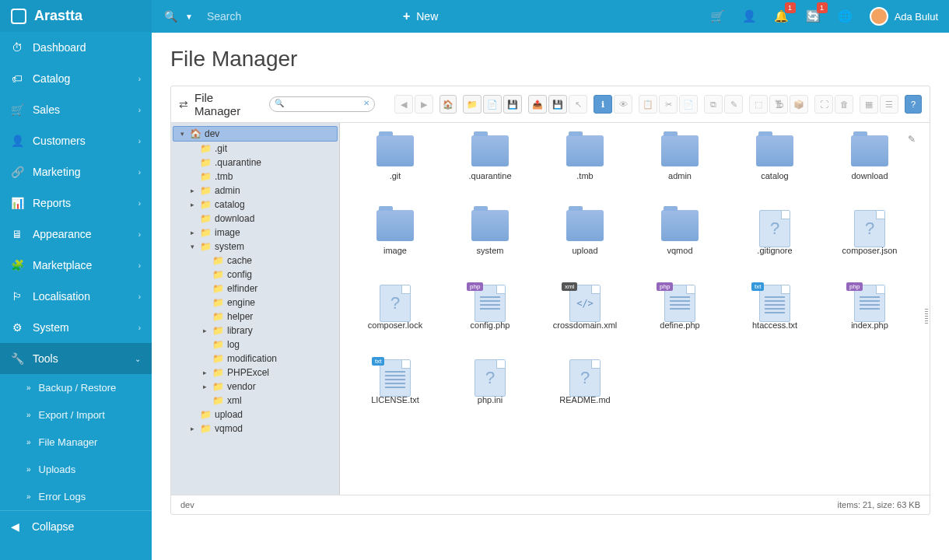 The image size is (949, 560). Describe the element at coordinates (255, 177) in the screenshot. I see `tree-node: 📁.tmb` at that location.